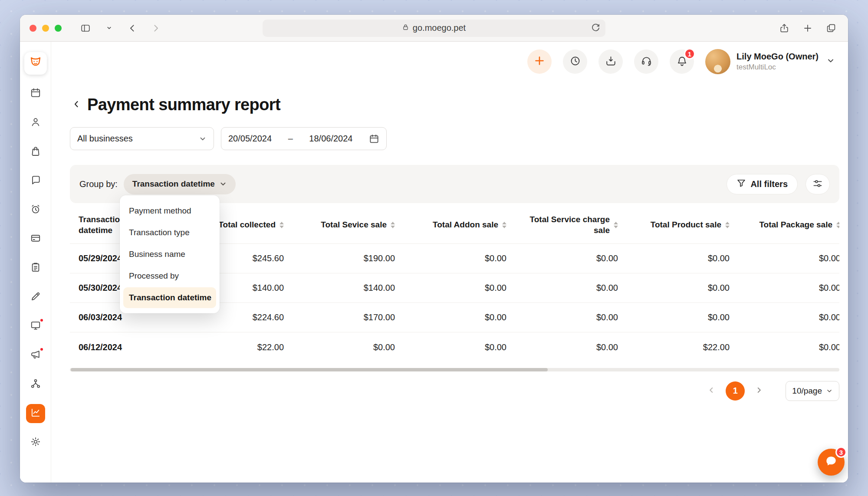 This screenshot has height=496, width=868. I want to click on next-page-button, so click(759, 391).